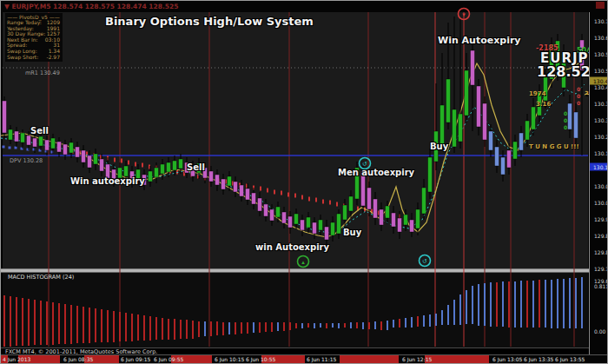 The width and height of the screenshot is (608, 364). Describe the element at coordinates (365, 164) in the screenshot. I see `signal-marker-glyph: ↺` at that location.